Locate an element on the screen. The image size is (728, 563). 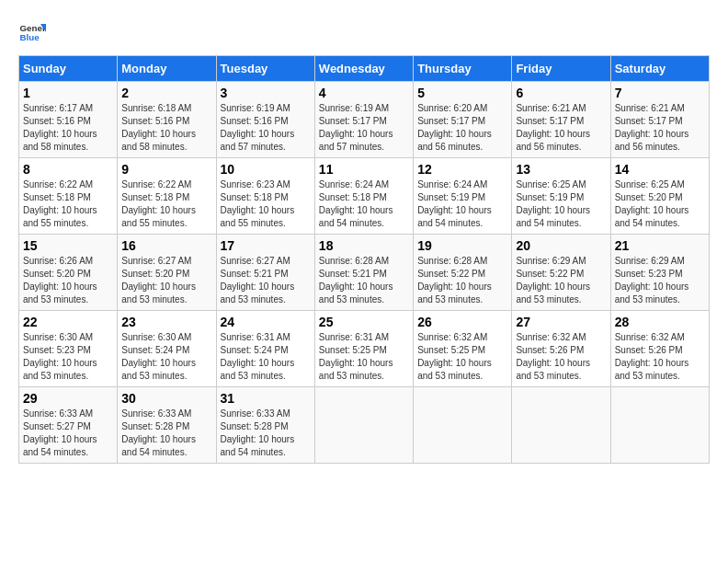
day-cell: 30 Sunrise: 6:33 AMSunset: 5:28 PMDaylig… is located at coordinates (167, 425).